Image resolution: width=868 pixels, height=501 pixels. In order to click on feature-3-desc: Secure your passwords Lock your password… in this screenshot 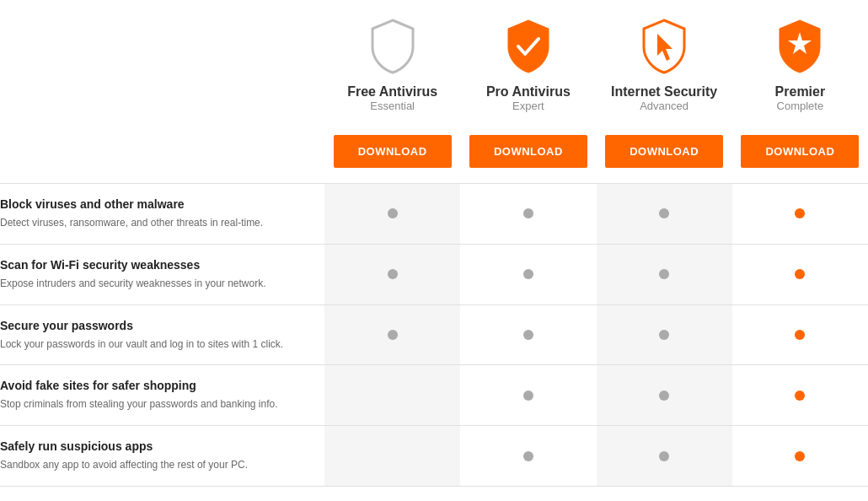, I will do `click(162, 336)`.